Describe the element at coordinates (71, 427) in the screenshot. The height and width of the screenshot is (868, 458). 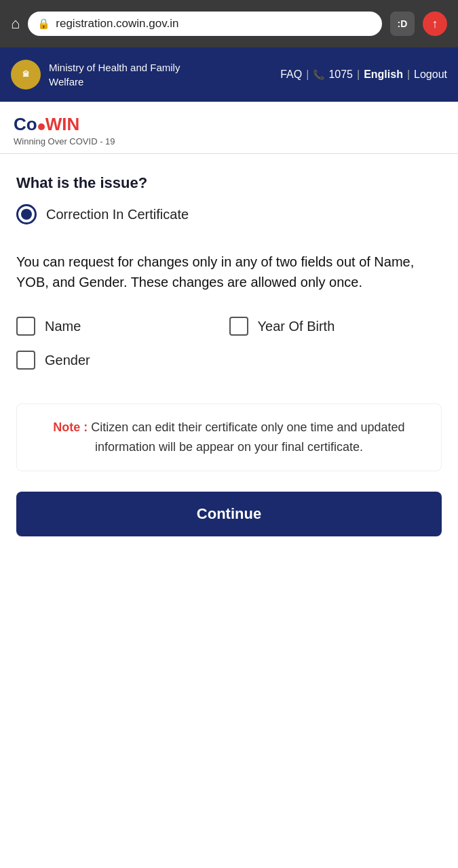
I see `note-label: Note :` at that location.